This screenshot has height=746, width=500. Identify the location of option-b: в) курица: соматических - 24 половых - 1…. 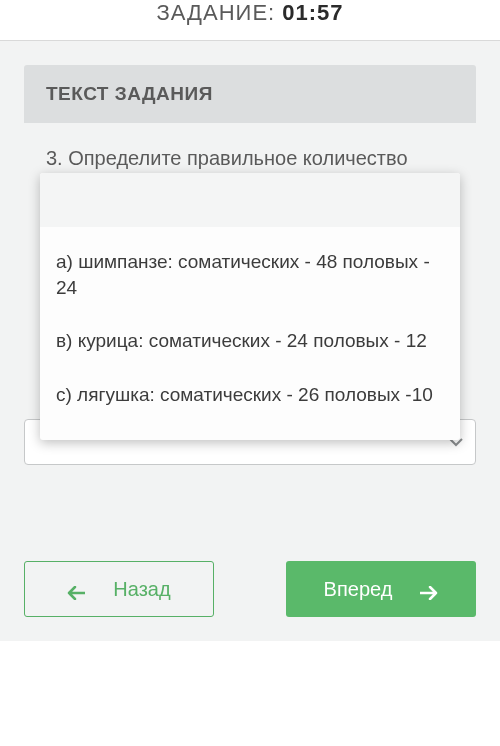
(250, 341).